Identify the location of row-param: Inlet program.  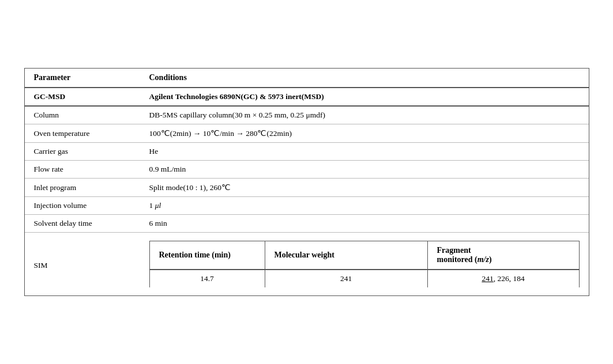
(82, 188).